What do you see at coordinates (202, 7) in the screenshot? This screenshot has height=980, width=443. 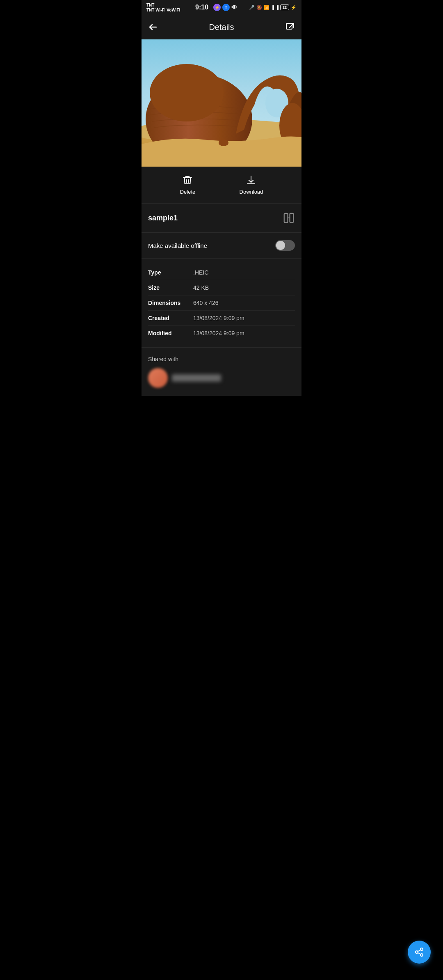 I see `status-time: 9:10` at bounding box center [202, 7].